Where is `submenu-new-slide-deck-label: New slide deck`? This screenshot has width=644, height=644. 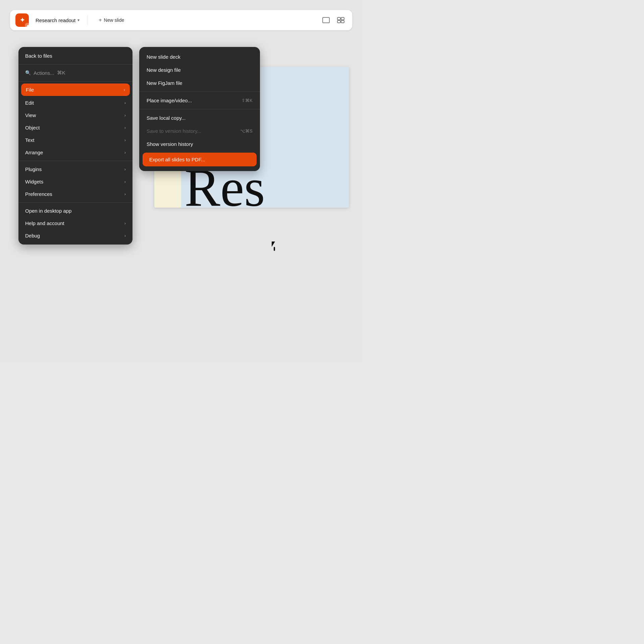 submenu-new-slide-deck-label: New slide deck is located at coordinates (164, 57).